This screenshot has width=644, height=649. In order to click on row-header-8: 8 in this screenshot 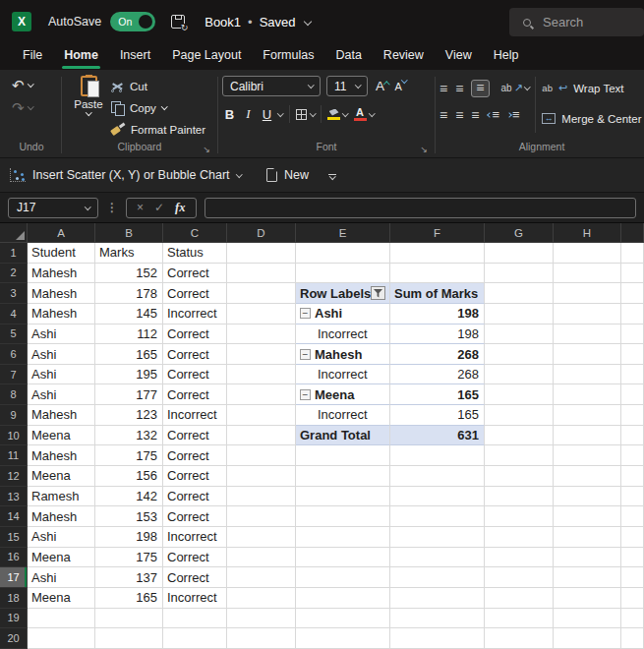, I will do `click(14, 395)`.